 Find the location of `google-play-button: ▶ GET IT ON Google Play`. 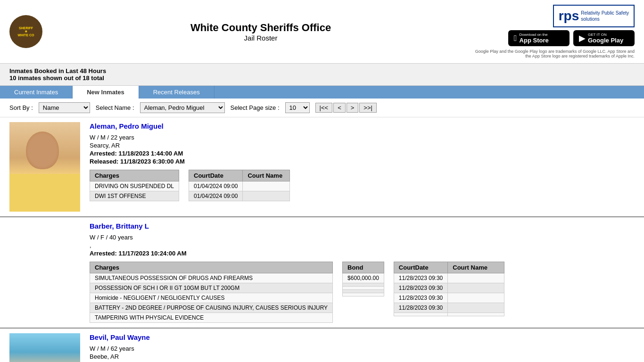

google-play-button: ▶ GET IT ON Google Play is located at coordinates (604, 38).